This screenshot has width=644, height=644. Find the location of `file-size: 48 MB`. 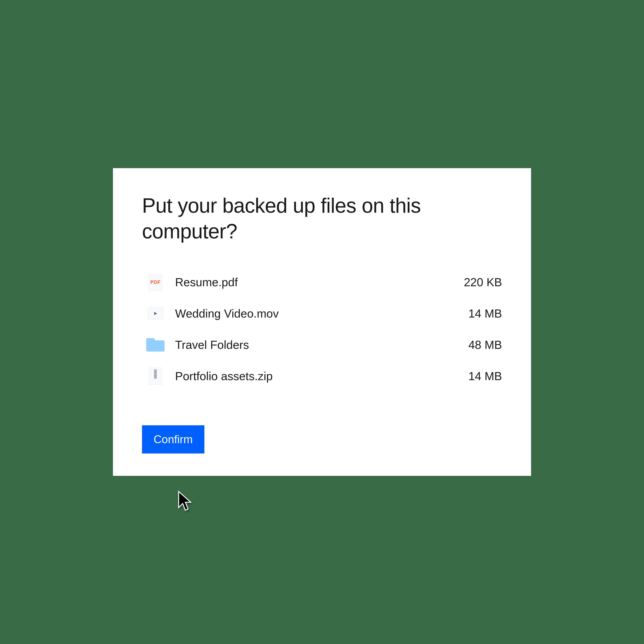

file-size: 48 MB is located at coordinates (485, 345).